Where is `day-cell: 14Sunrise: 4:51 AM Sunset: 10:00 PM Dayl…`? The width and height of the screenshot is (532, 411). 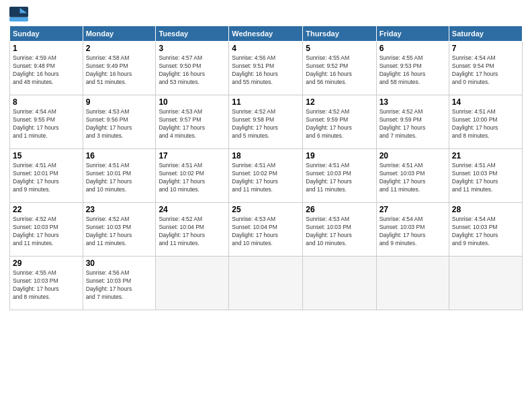 day-cell: 14Sunrise: 4:51 AM Sunset: 10:00 PM Dayl… is located at coordinates (485, 122).